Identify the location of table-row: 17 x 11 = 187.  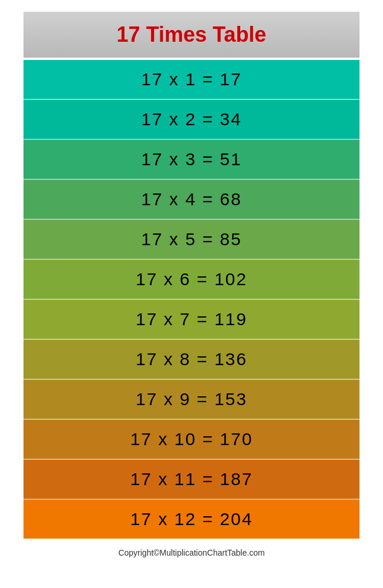
(192, 480).